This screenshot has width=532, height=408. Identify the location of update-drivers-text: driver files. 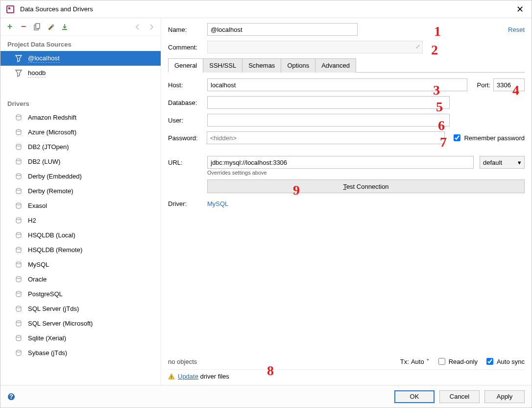
(214, 377).